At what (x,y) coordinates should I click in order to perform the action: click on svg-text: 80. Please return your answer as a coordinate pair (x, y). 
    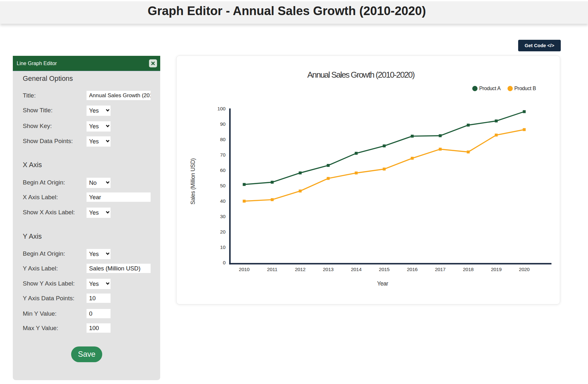
    Looking at the image, I should click on (223, 139).